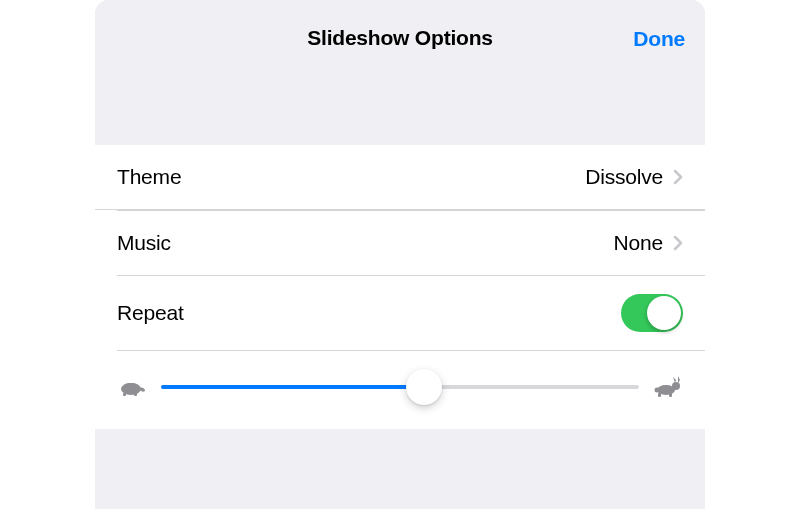 This screenshot has width=800, height=519. I want to click on turtle-icon, so click(132, 387).